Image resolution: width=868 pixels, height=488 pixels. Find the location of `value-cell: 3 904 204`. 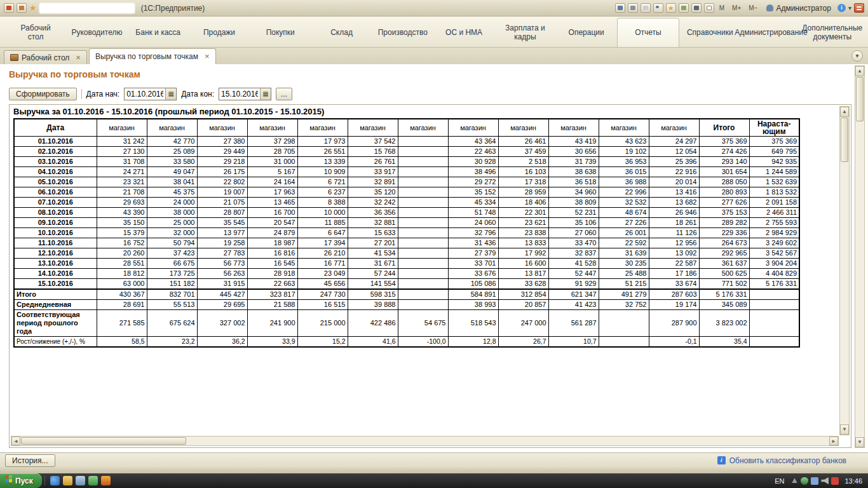

value-cell: 3 904 204 is located at coordinates (774, 264).